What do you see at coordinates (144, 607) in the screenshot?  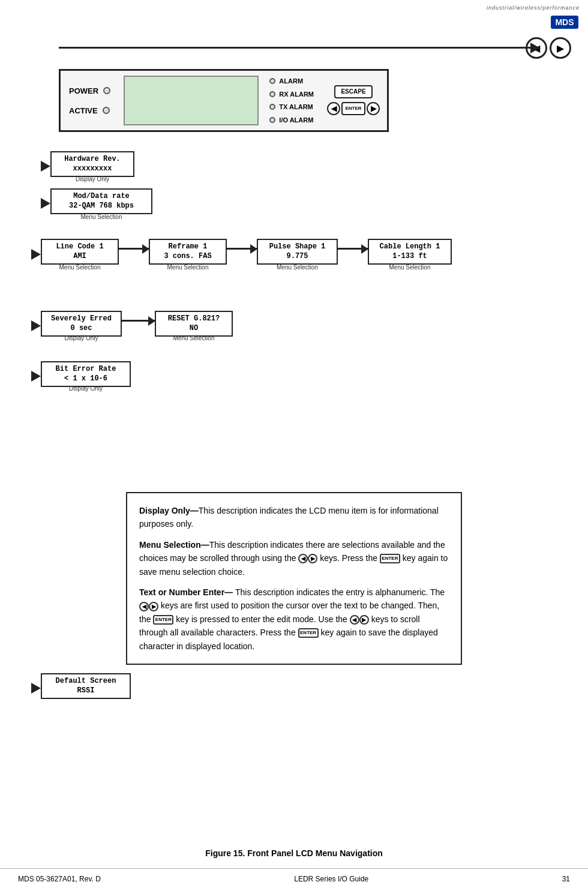 I see `left-arrow-icon-2: ◀` at bounding box center [144, 607].